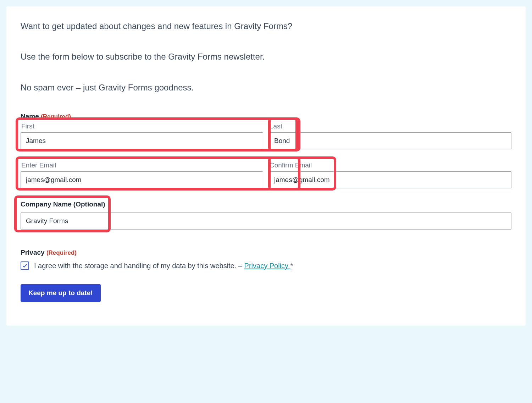 This screenshot has height=403, width=532. I want to click on enter-email-input, so click(142, 180).